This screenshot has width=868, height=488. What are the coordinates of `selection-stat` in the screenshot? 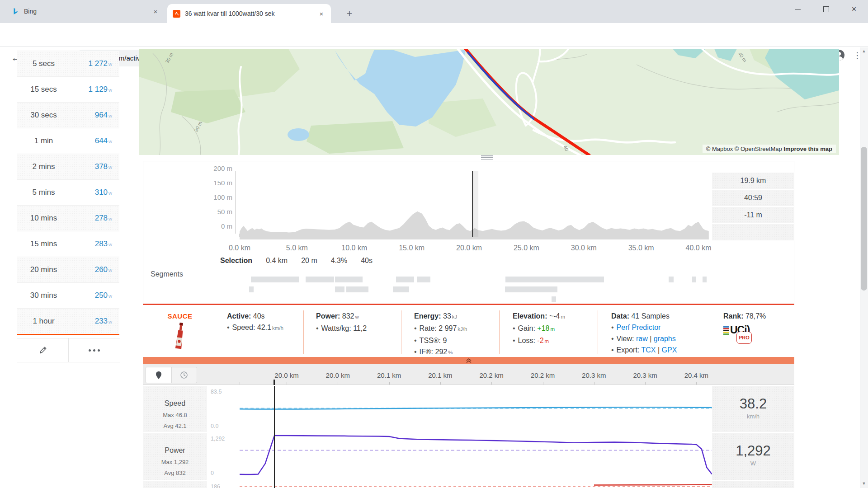 It's located at (753, 232).